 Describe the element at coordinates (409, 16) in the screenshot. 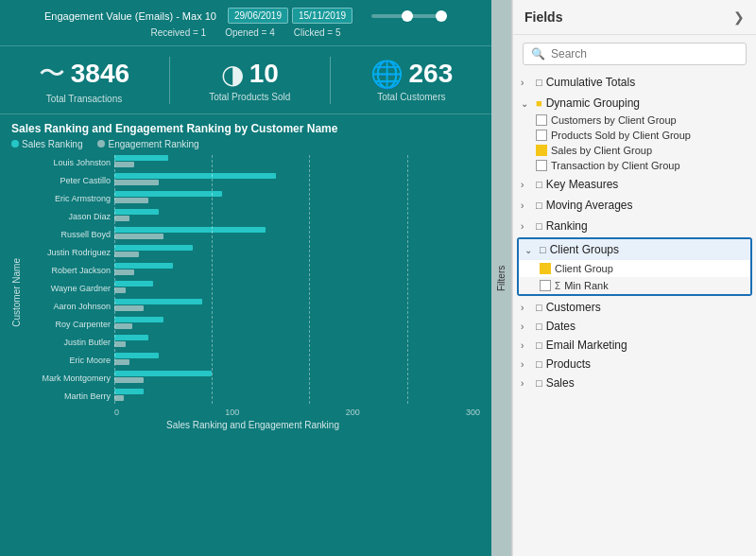

I see `slider-track` at that location.